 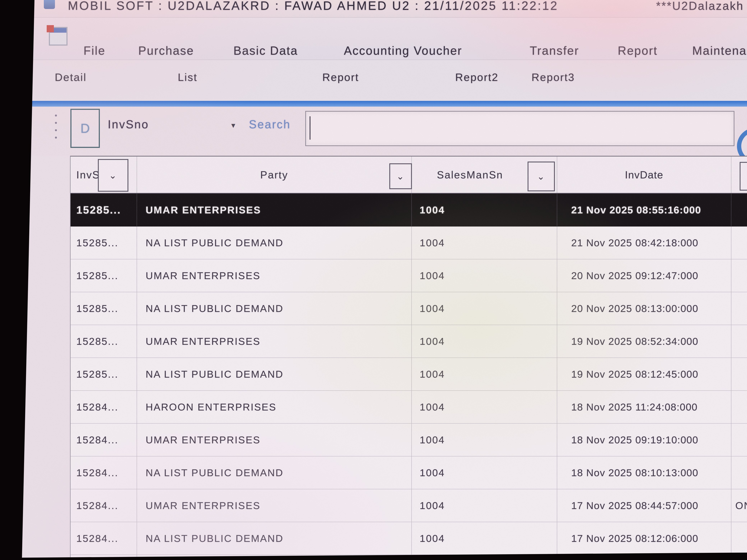 What do you see at coordinates (555, 51) in the screenshot?
I see `menu-item-transfer: Transfer` at bounding box center [555, 51].